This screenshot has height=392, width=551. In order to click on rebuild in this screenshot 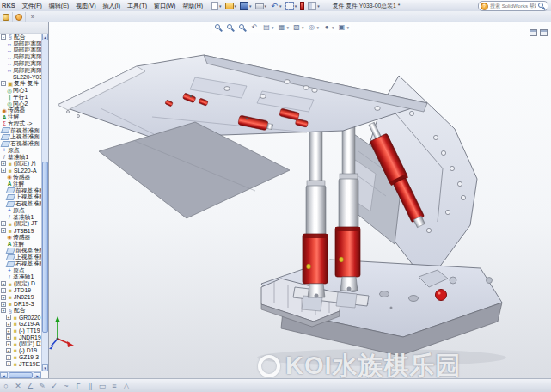, I will do `click(303, 6)`.